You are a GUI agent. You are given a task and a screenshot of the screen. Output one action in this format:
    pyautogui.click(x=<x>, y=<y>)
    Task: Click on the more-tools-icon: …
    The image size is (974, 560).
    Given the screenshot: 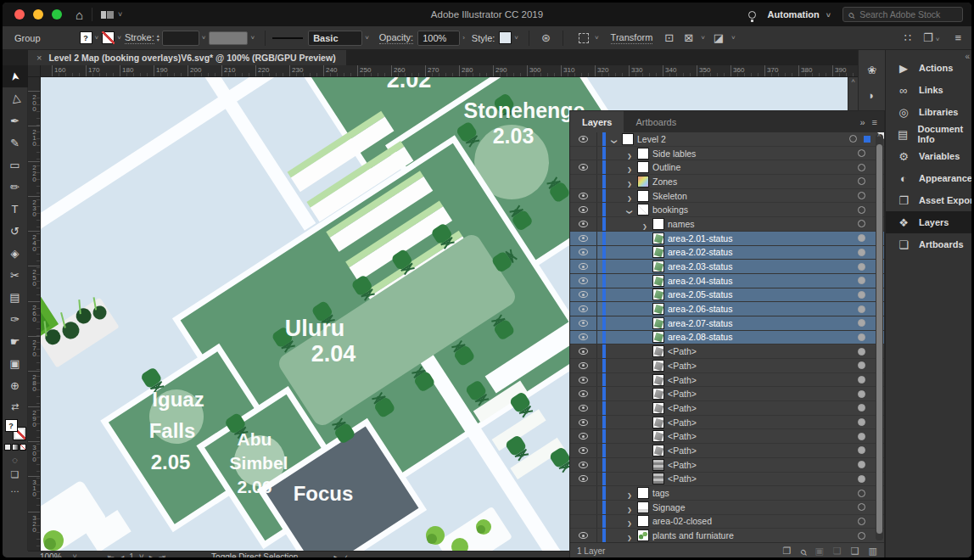 What is the action you would take?
    pyautogui.click(x=15, y=489)
    